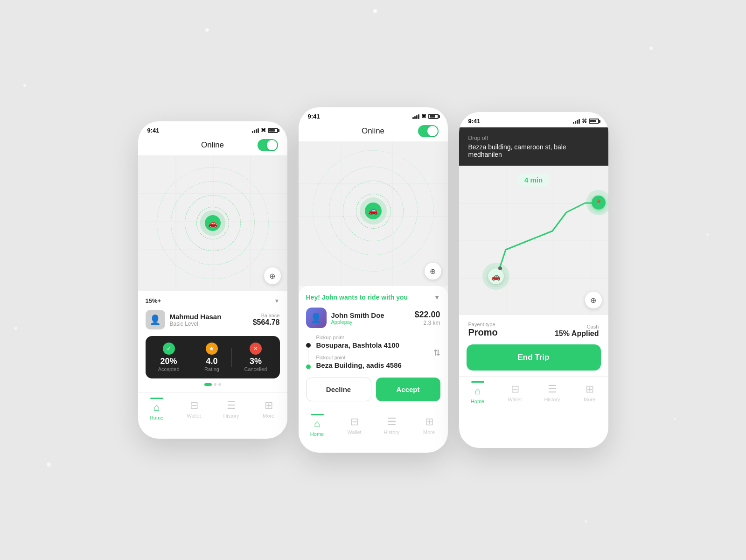 The width and height of the screenshot is (746, 560). I want to click on nav-history-3: ☰ History, so click(552, 393).